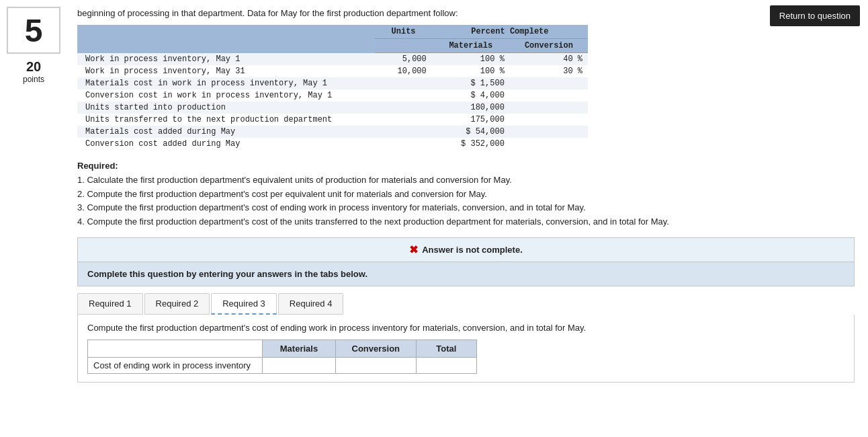 The height and width of the screenshot is (437, 868). Describe the element at coordinates (446, 366) in the screenshot. I see `total-input` at that location.